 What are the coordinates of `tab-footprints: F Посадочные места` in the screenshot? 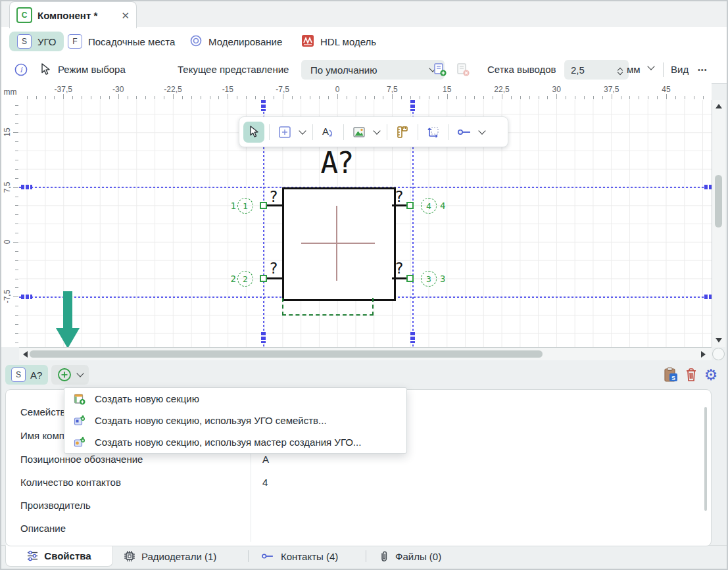 It's located at (121, 41).